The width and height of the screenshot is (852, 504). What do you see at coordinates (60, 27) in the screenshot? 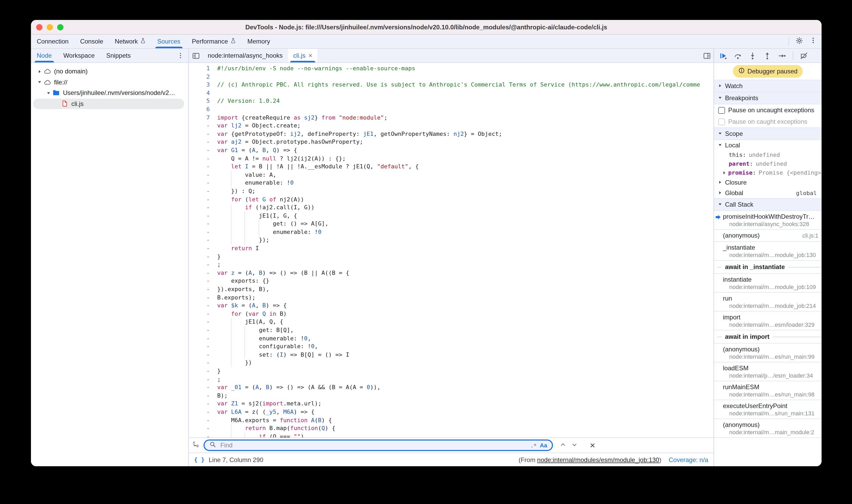
I see `zoom-window-button` at bounding box center [60, 27].